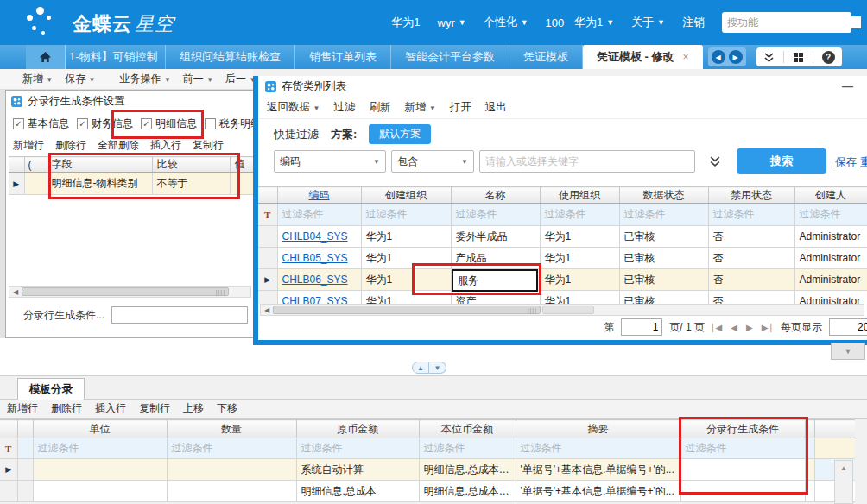 The height and width of the screenshot is (504, 867). Describe the element at coordinates (735, 328) in the screenshot. I see `prev-page-icon: ◀` at that location.